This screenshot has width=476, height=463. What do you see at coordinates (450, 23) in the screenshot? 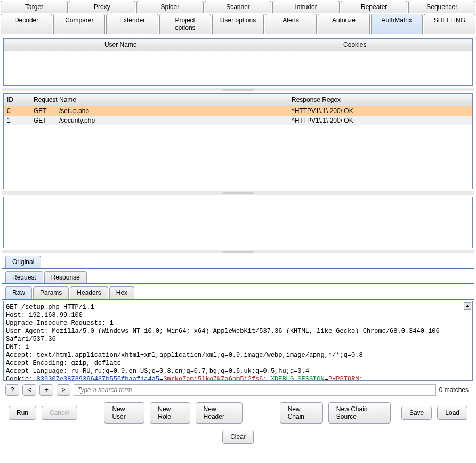
I see `tab-shelling: SHELLING` at bounding box center [450, 23].